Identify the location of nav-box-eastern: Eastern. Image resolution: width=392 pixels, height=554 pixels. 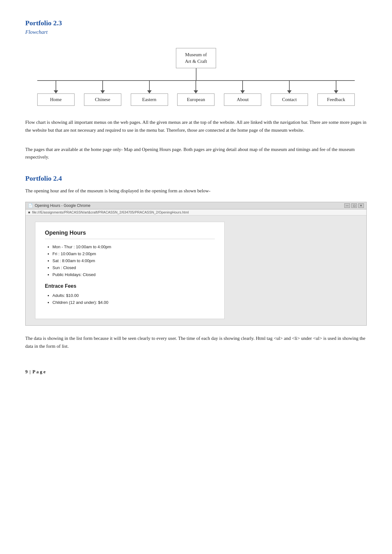
(149, 100).